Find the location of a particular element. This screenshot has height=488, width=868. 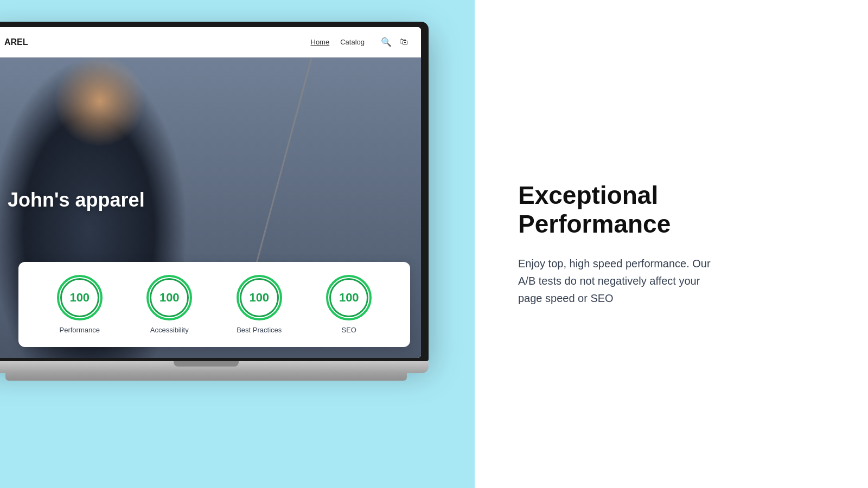

hero-title: John's apparel is located at coordinates (76, 200).